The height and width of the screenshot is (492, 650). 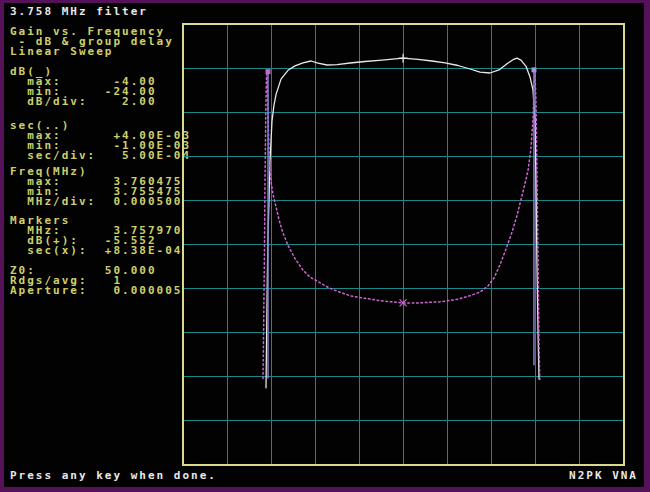 What do you see at coordinates (114, 476) in the screenshot?
I see `status-prompt: Press any key when done.` at bounding box center [114, 476].